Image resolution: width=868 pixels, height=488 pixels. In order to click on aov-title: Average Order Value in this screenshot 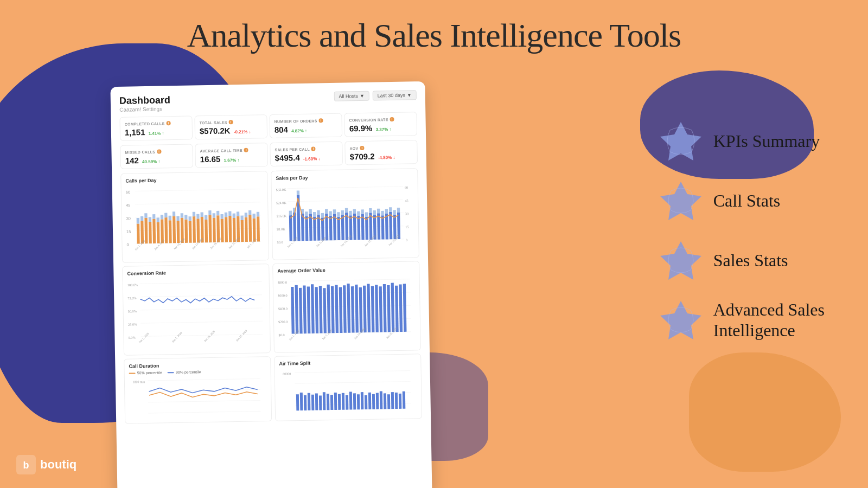, I will do `click(346, 269)`.